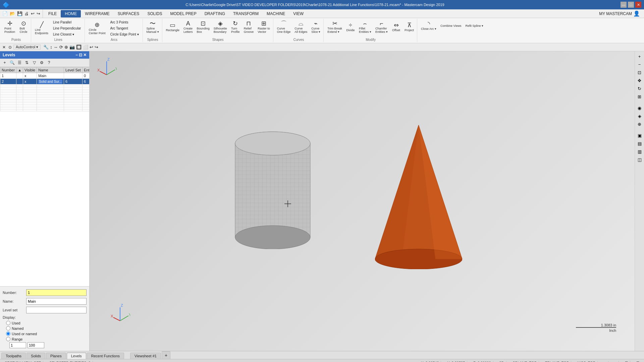 The image size is (644, 362). Describe the element at coordinates (20, 70) in the screenshot. I see `col-arrow: ▲` at that location.